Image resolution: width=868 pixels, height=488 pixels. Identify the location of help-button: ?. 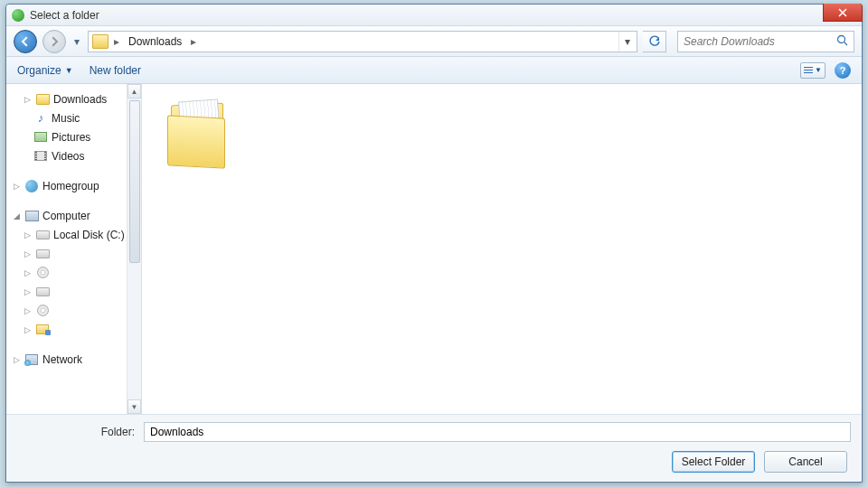
(843, 70).